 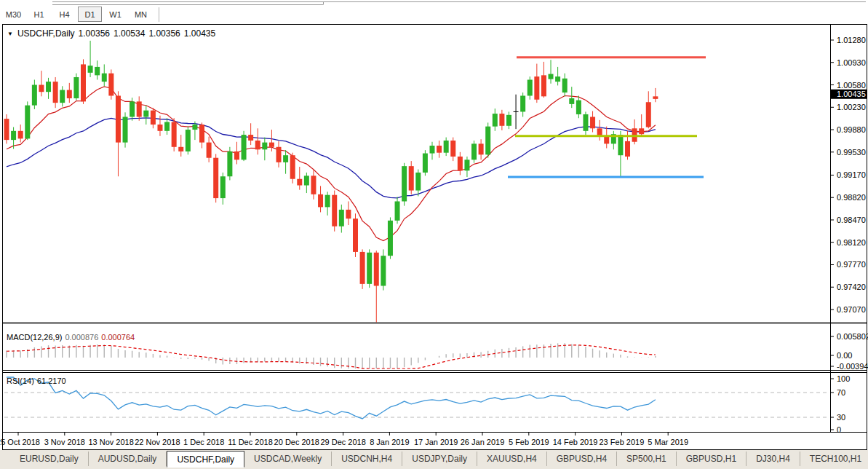 I want to click on rsi-indicator-label: RSI(14)61.2170, so click(x=36, y=381).